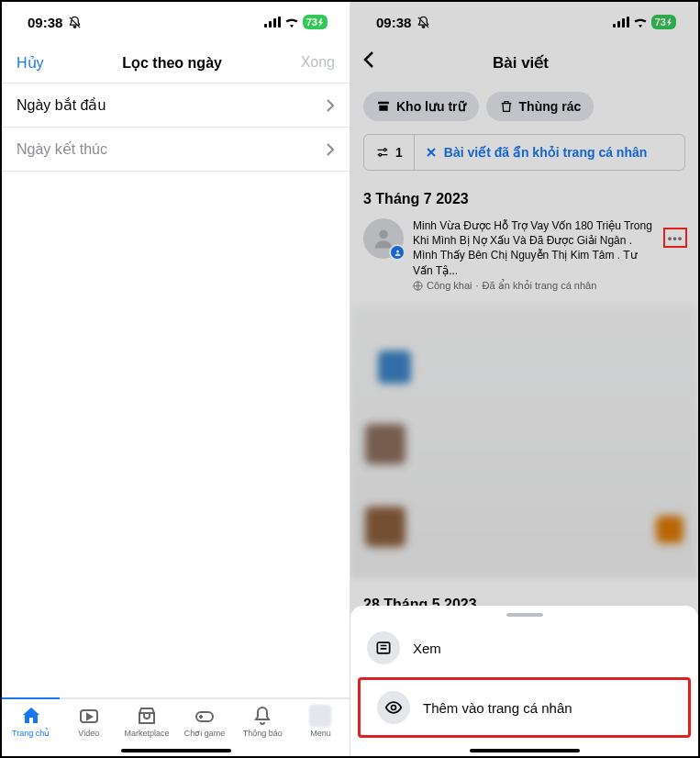  I want to click on tab-label: Trang chủ, so click(31, 733).